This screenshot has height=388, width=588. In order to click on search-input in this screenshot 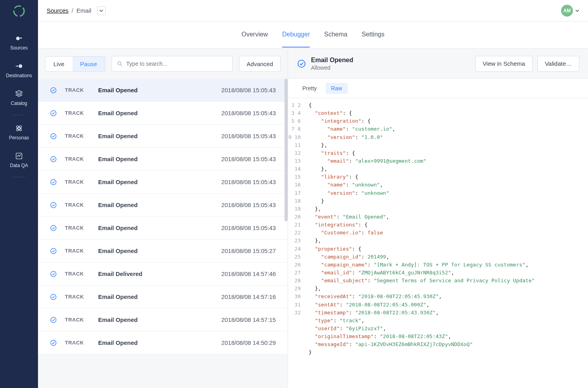, I will do `click(177, 64)`.